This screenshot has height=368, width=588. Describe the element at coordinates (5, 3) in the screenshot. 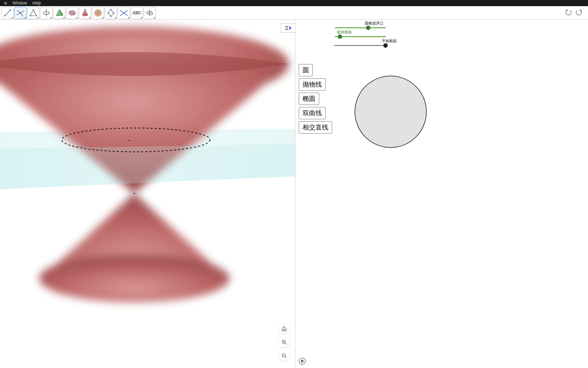

I see `menu-w: w` at that location.